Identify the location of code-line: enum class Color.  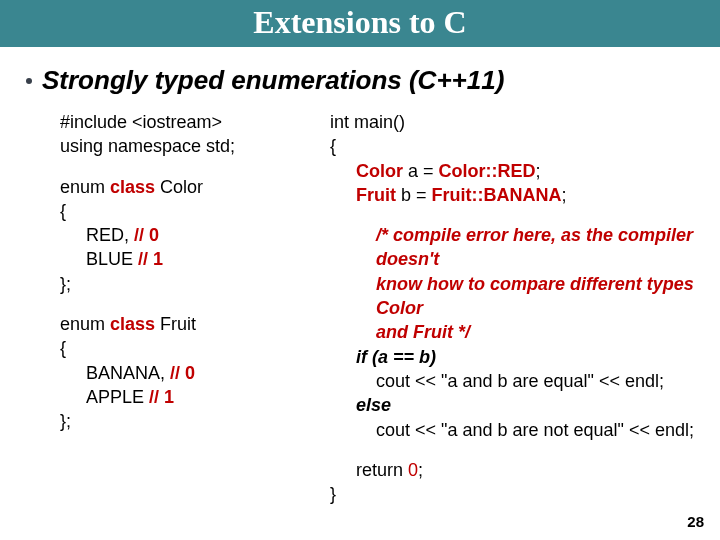
(132, 187).